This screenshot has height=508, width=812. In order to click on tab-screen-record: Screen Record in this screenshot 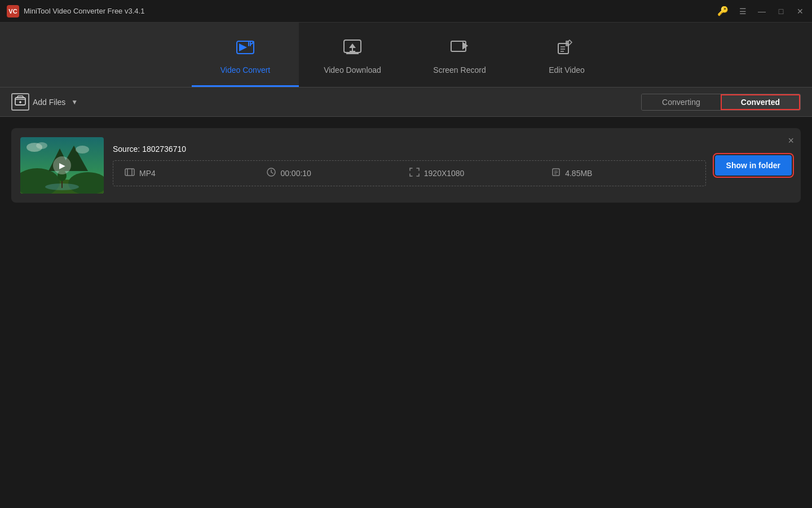, I will do `click(460, 55)`.